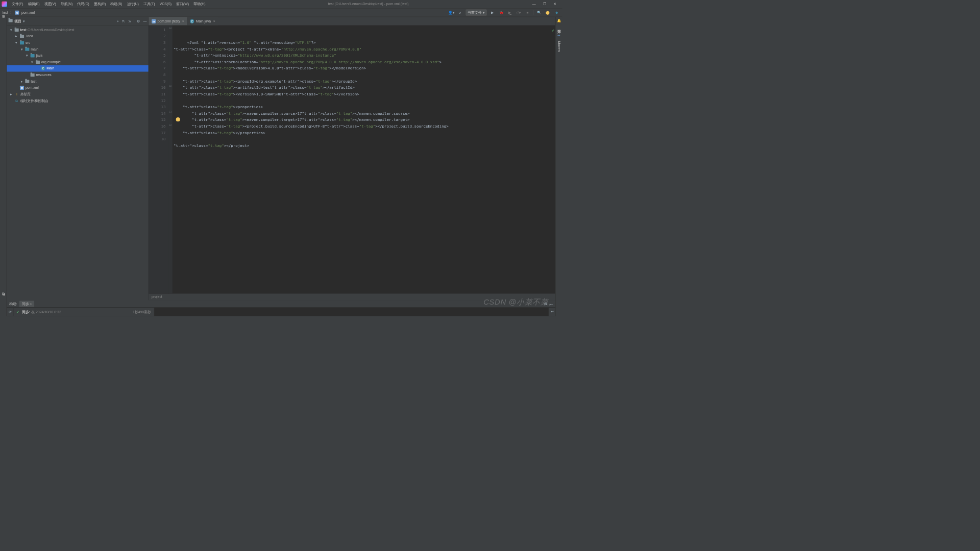 The width and height of the screenshot is (980, 551). Describe the element at coordinates (27, 304) in the screenshot. I see `build-tab-sync: 同步 ×` at that location.